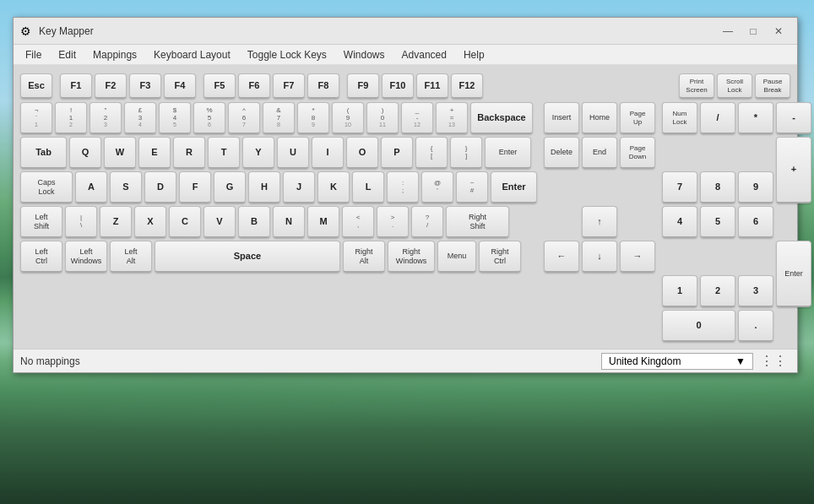 The image size is (814, 504). Describe the element at coordinates (155, 153) in the screenshot. I see `key-e: E` at that location.